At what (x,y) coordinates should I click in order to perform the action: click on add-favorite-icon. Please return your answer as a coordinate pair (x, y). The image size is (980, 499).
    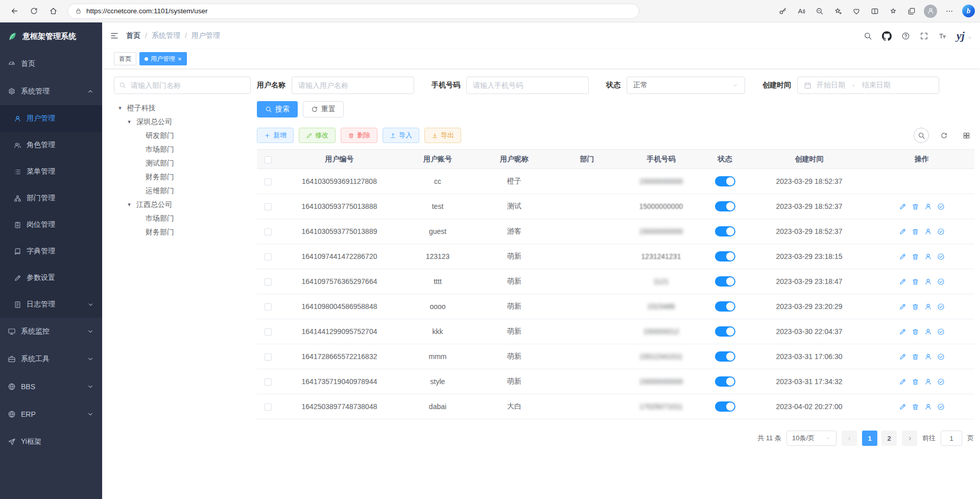
    Looking at the image, I should click on (838, 11).